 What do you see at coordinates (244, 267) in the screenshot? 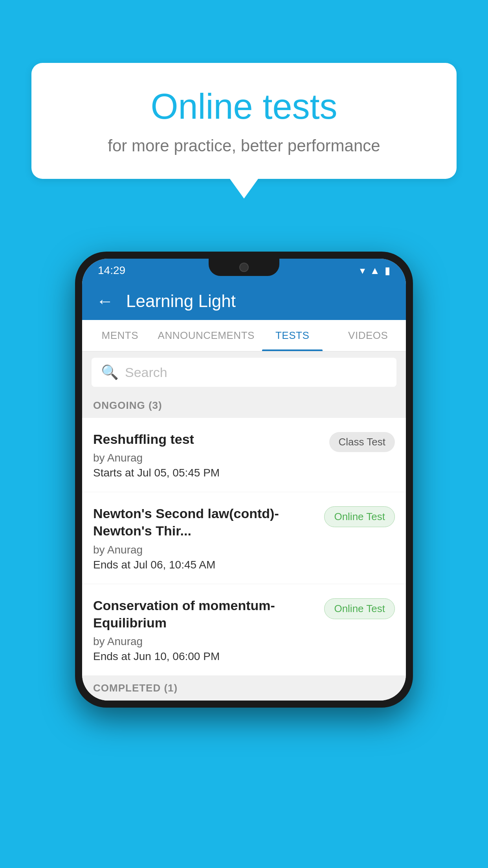
I see `phone-camera` at bounding box center [244, 267].